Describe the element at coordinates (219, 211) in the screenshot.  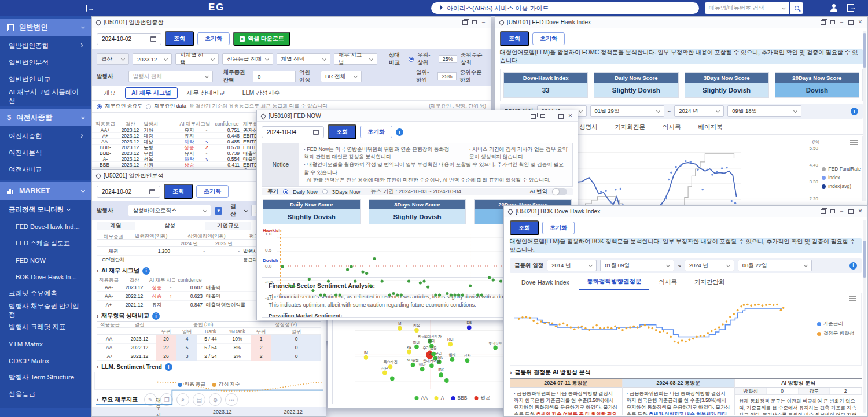
I see `bookmark-icon: ▾` at that location.